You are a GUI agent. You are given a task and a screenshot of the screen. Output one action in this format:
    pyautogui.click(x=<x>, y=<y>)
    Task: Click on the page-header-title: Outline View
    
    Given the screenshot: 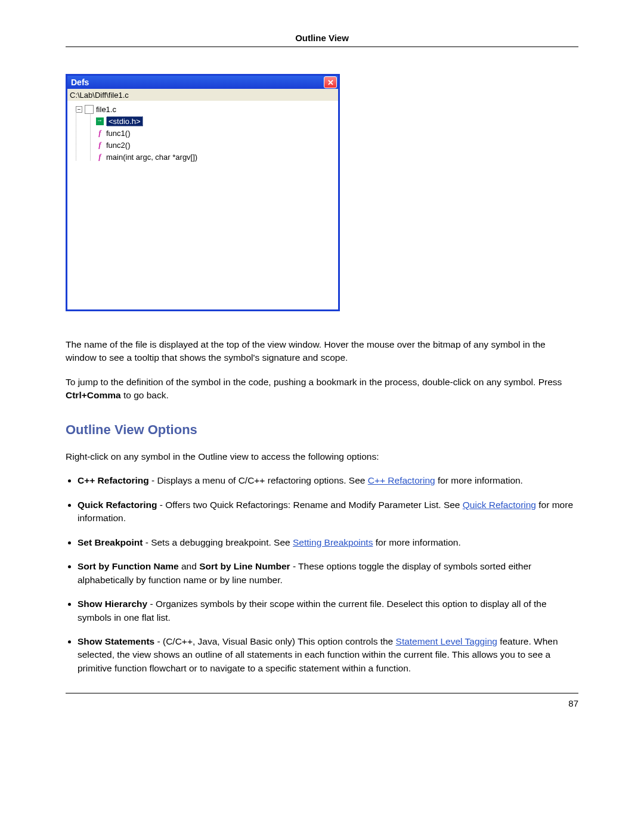 What is the action you would take?
    pyautogui.click(x=322, y=40)
    